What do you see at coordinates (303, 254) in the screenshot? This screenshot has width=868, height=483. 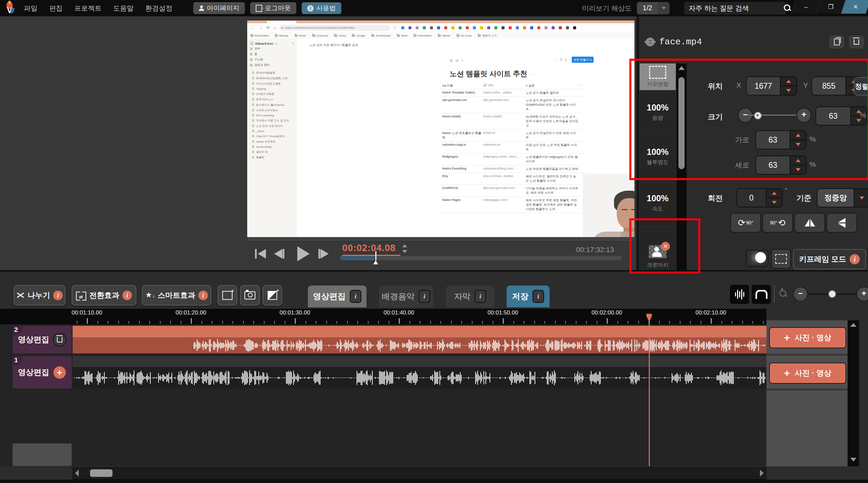 I see `play-button` at bounding box center [303, 254].